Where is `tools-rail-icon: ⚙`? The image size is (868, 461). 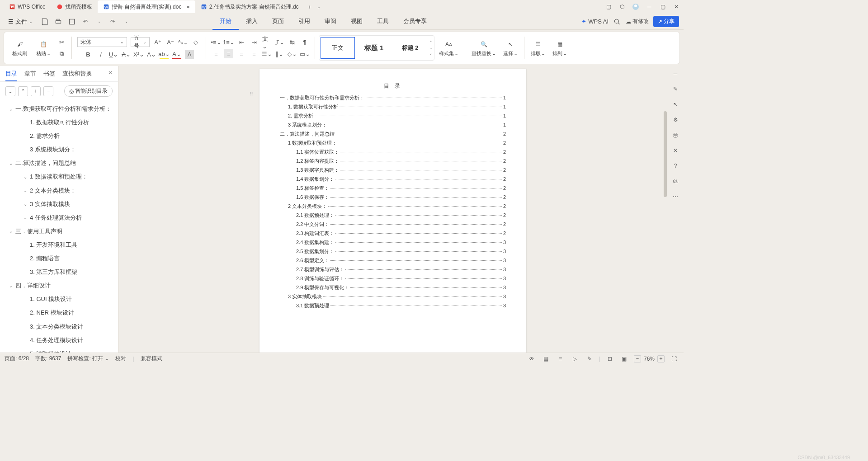
tools-rail-icon: ⚙ is located at coordinates (675, 120).